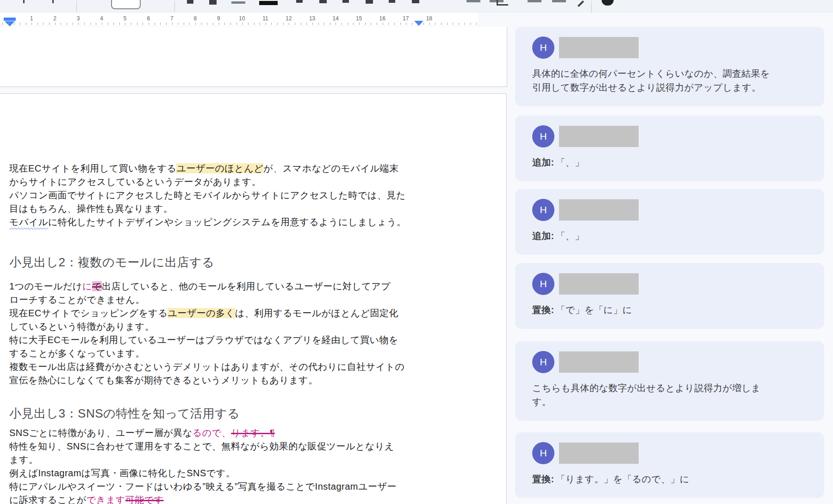  What do you see at coordinates (164, 380) in the screenshot?
I see `text-segment: 宣伝を熱心にしなくても集客が期待できるというメリットもあります。` at bounding box center [164, 380].